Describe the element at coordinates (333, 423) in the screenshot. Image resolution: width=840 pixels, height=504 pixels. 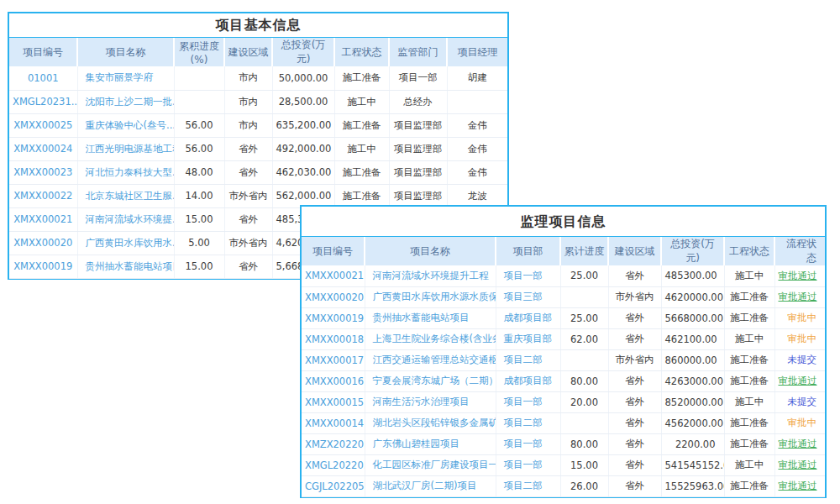
I see `project-id-link: XMXX00014` at that location.